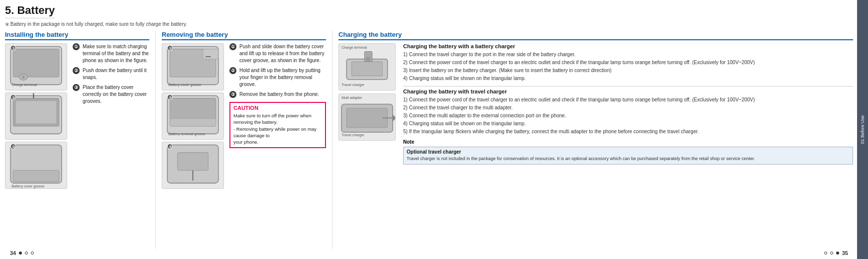  What do you see at coordinates (278, 94) in the screenshot?
I see `remove-step-3: ③ Remove the battery from the phone.` at bounding box center [278, 94].